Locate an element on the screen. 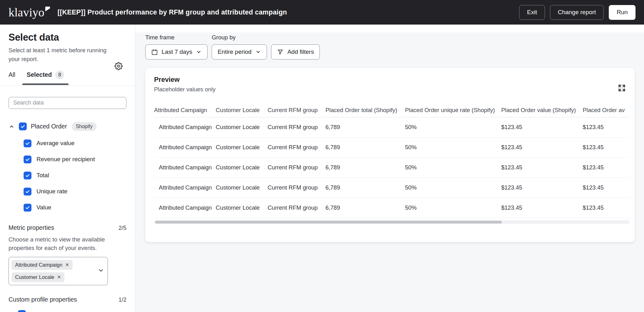 The height and width of the screenshot is (312, 644). scrollbar-thumb is located at coordinates (328, 222).